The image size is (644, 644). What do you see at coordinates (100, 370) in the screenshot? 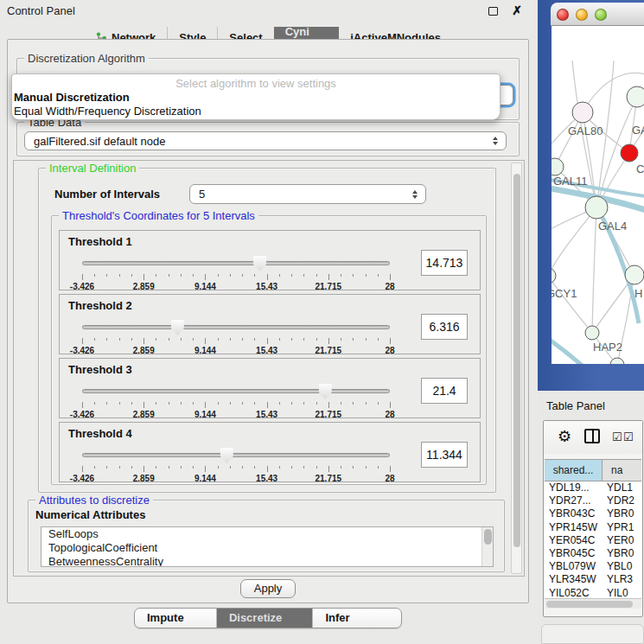
I see `threshold-label: Threshold 3` at bounding box center [100, 370].